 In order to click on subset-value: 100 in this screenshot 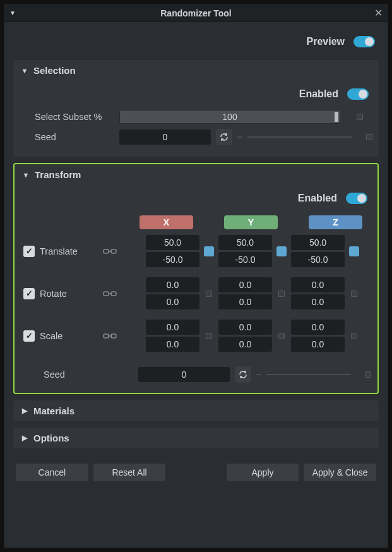, I will do `click(230, 117)`.